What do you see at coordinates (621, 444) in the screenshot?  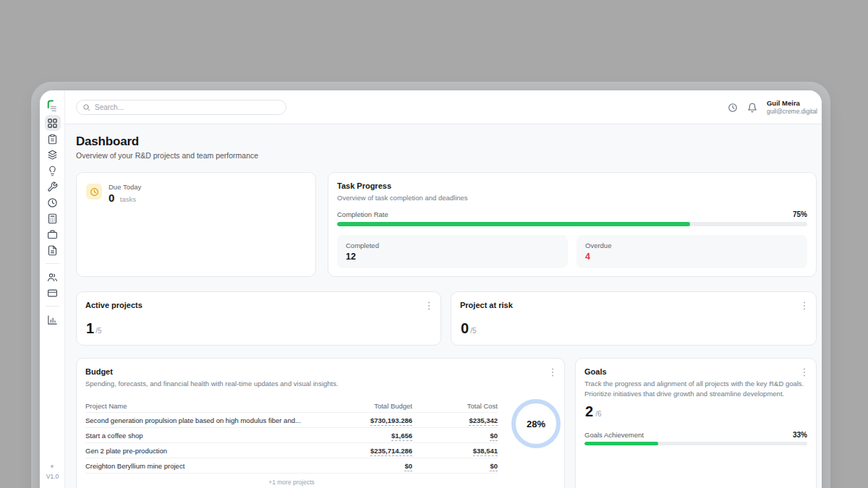 I see `goals-progress-fill` at bounding box center [621, 444].